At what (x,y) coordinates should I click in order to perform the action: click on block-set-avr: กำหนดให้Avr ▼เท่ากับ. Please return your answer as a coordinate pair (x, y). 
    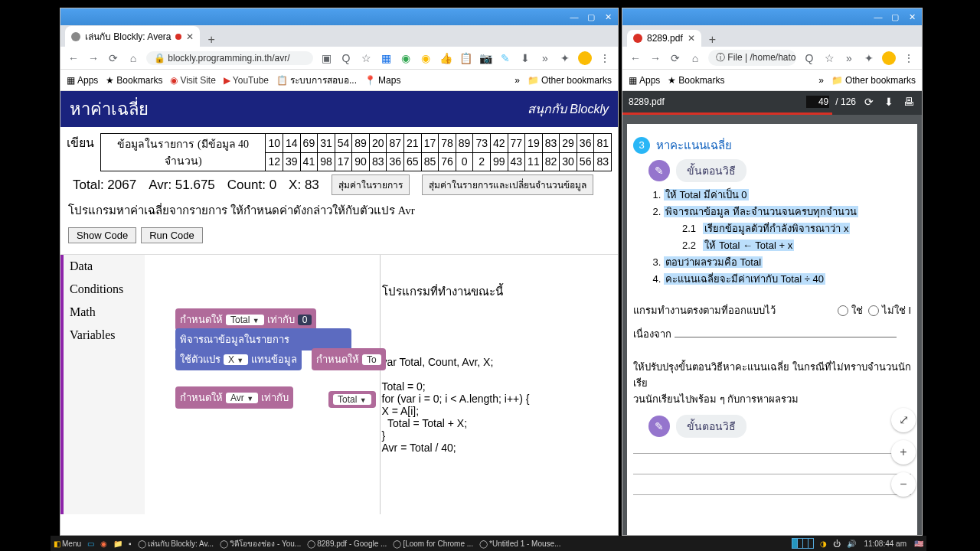
    Looking at the image, I should click on (234, 398).